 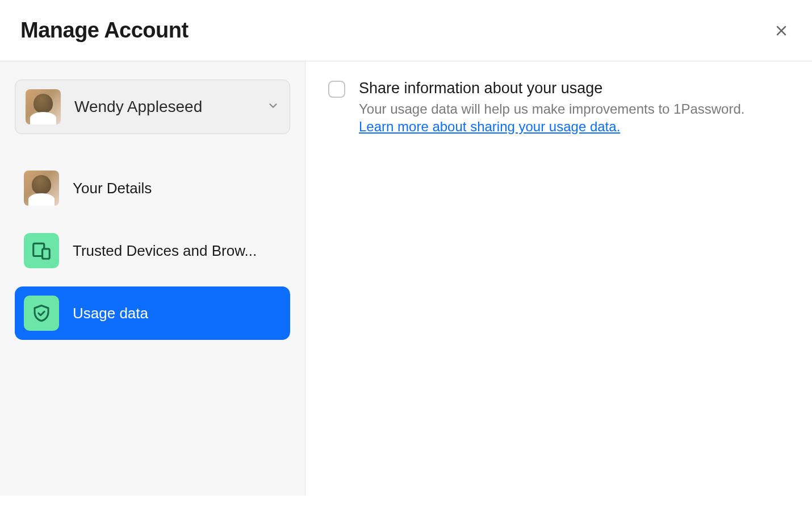 I want to click on close-button, so click(x=781, y=31).